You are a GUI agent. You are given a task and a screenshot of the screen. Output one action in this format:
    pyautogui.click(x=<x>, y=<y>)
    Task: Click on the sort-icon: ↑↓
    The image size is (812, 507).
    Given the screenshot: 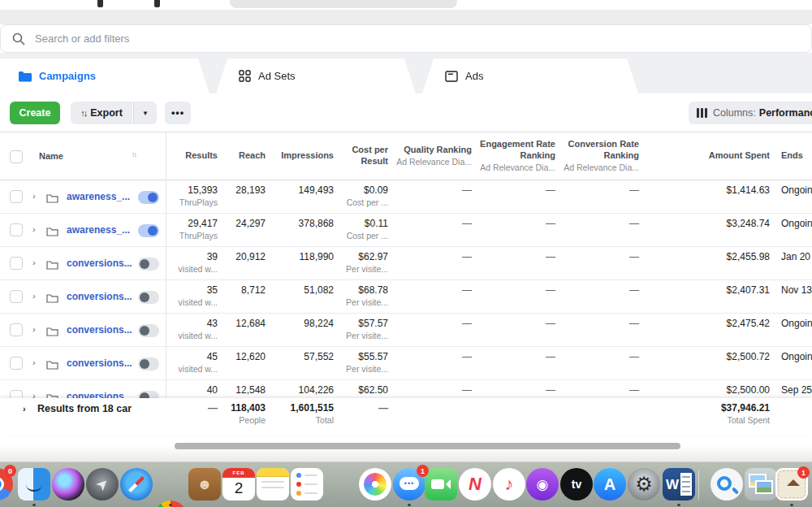 What is the action you would take?
    pyautogui.click(x=133, y=154)
    